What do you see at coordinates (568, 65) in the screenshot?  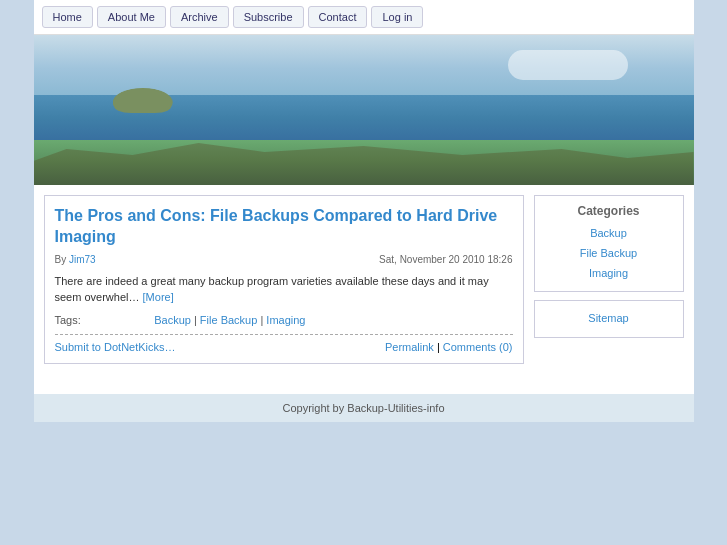 I see `hero-cloud` at bounding box center [568, 65].